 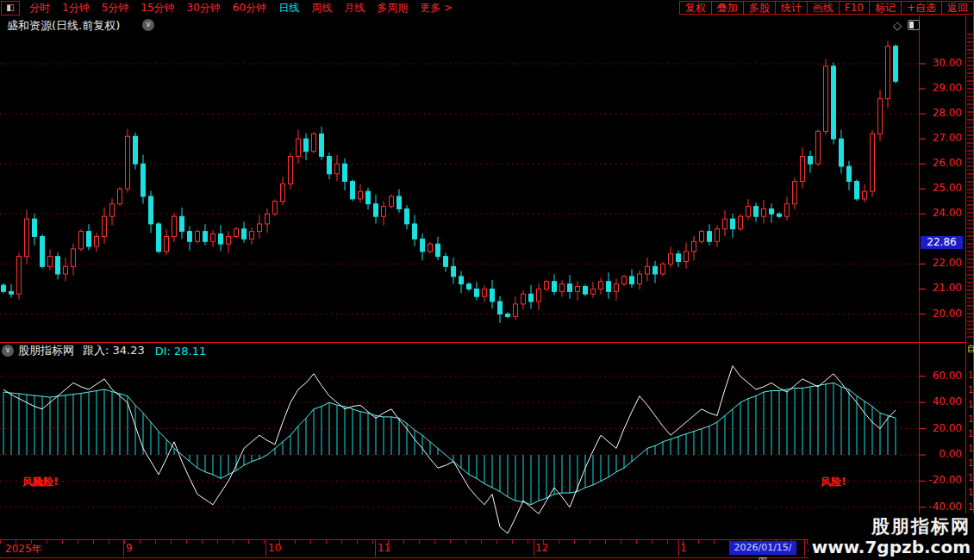 What do you see at coordinates (10, 9) in the screenshot?
I see `window-icon: ◧` at bounding box center [10, 9].